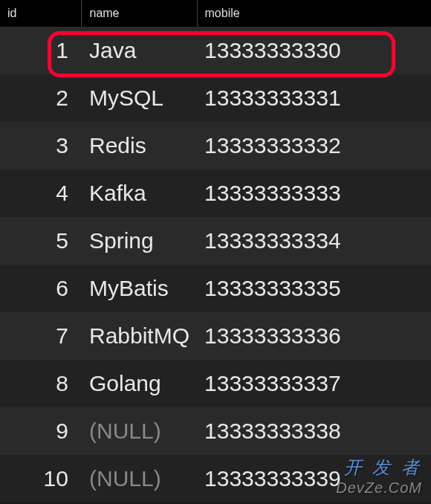 Image resolution: width=431 pixels, height=504 pixels. I want to click on table-row: 10(NULL)13333333339, so click(216, 479).